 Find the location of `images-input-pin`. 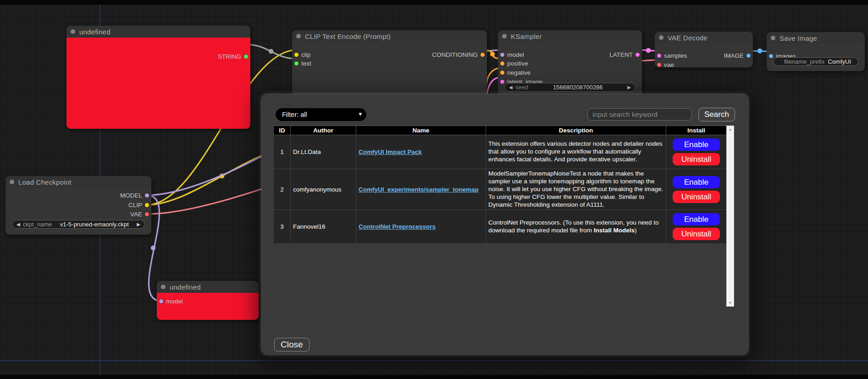

images-input-pin is located at coordinates (771, 56).